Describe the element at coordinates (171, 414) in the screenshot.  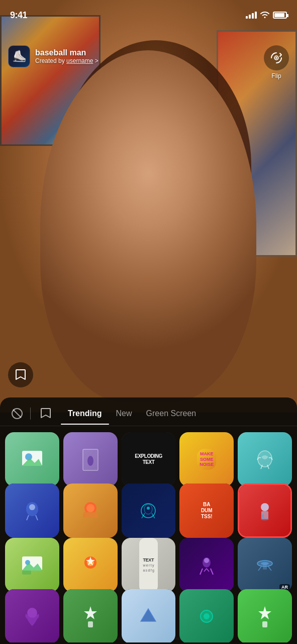
I see `tab-green-screen: Green Screen` at that location.